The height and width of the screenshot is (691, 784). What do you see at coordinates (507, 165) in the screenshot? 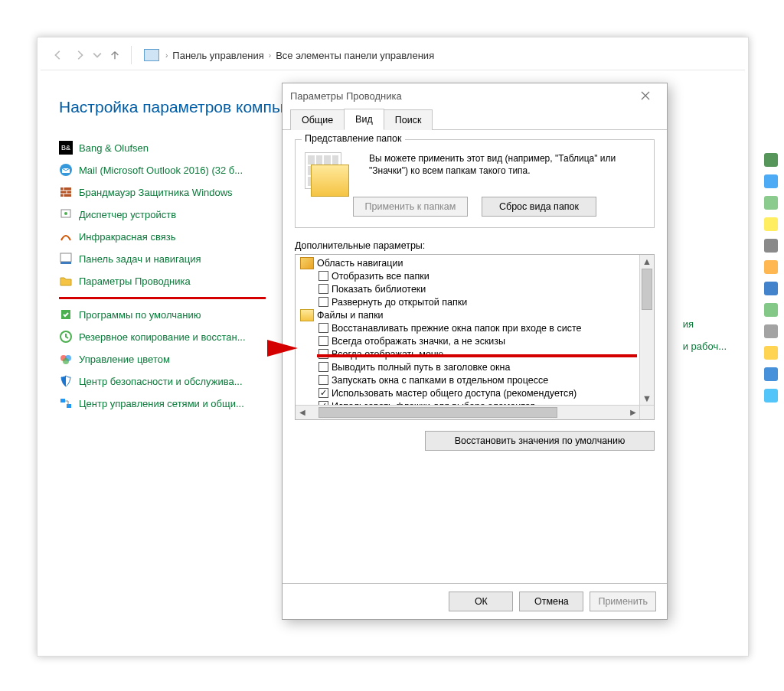
I see `folder-view-description: Вы можете применить этот вид (например, …` at bounding box center [507, 165].